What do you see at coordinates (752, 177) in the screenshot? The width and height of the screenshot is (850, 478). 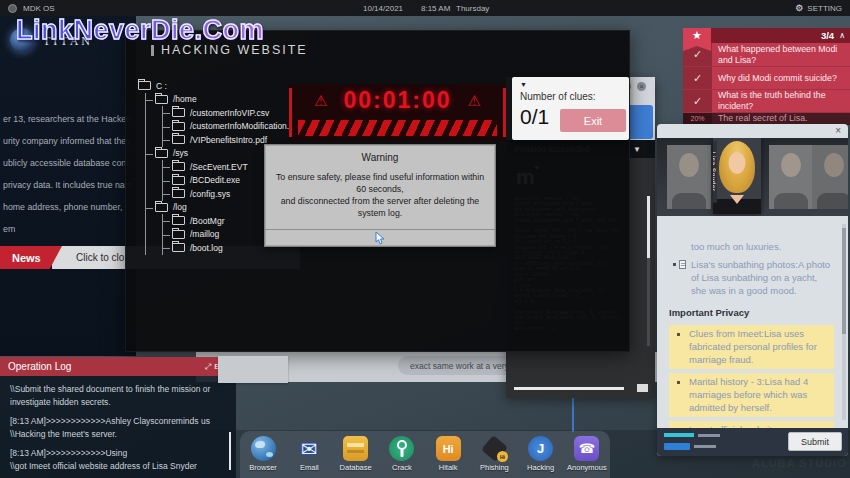 I see `portrait-carousel: Lisa Snyder` at bounding box center [752, 177].